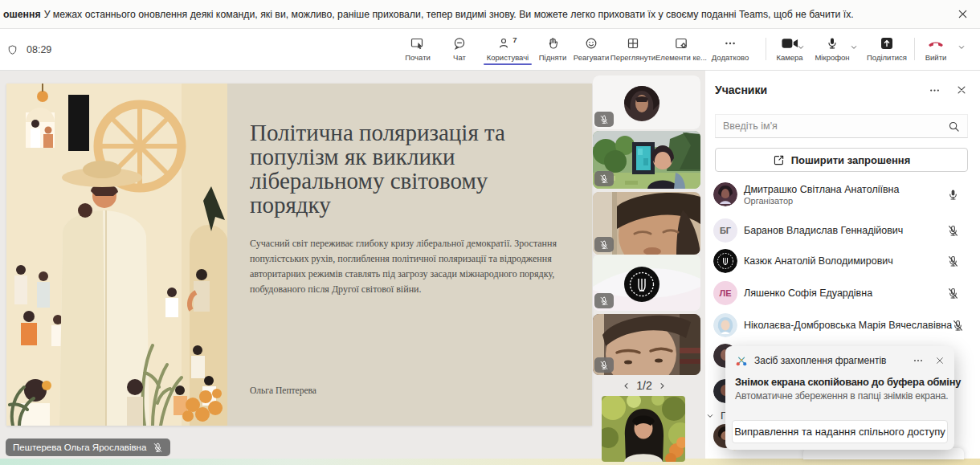 This screenshot has height=465, width=980. Describe the element at coordinates (418, 58) in the screenshot. I see `start-share-label: Почати` at that location.